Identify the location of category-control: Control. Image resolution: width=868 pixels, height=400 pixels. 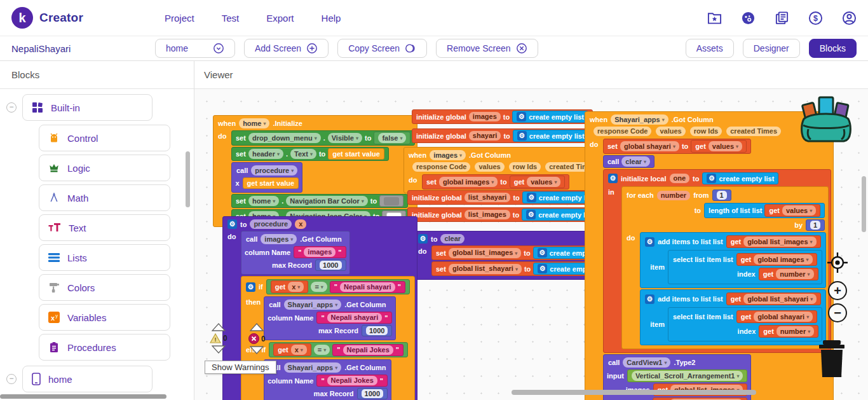
(104, 138).